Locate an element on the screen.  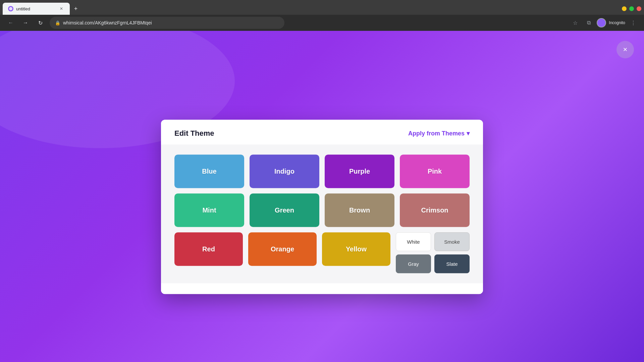
window-close-button is located at coordinates (639, 9).